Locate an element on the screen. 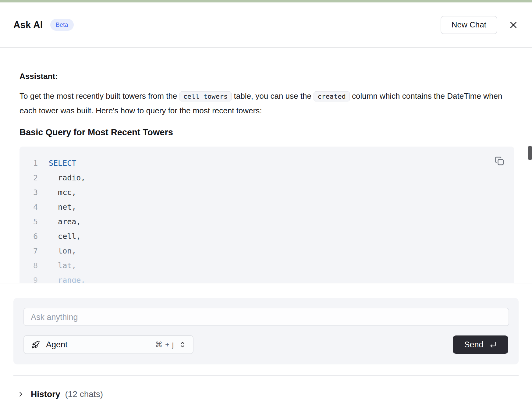 The image size is (532, 415). paragraph-text: To get the most recently built towers fr… is located at coordinates (99, 96).